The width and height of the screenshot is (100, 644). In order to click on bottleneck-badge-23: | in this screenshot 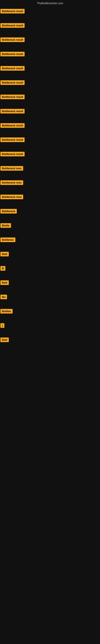, I will do `click(2, 326)`.